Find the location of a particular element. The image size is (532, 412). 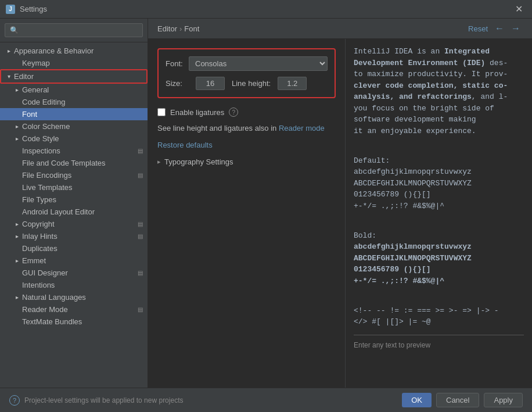

ligatures-checkbox is located at coordinates (161, 112).